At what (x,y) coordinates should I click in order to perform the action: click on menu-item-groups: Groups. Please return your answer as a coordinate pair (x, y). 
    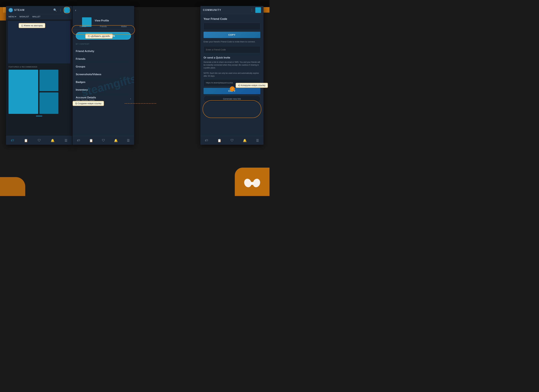
    Looking at the image, I should click on (103, 67).